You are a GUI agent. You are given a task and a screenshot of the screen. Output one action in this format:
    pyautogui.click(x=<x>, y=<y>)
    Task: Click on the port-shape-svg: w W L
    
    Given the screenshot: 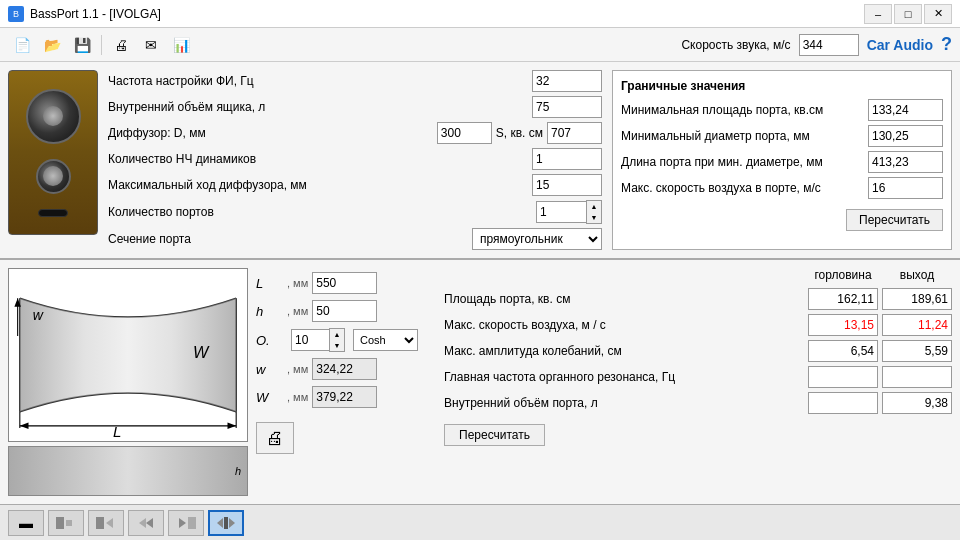 What is the action you would take?
    pyautogui.click(x=128, y=355)
    